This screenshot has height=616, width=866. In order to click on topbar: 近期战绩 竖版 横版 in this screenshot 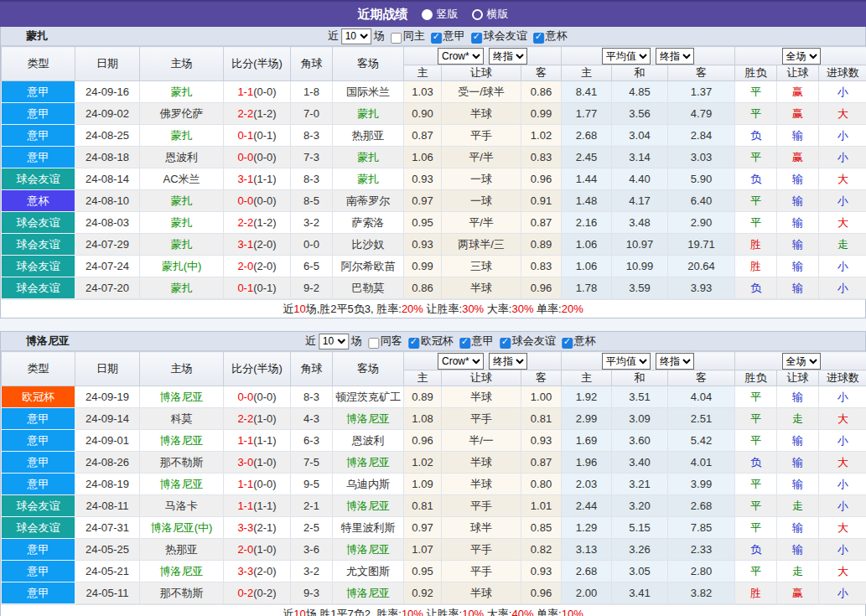, I will do `click(433, 13)`.